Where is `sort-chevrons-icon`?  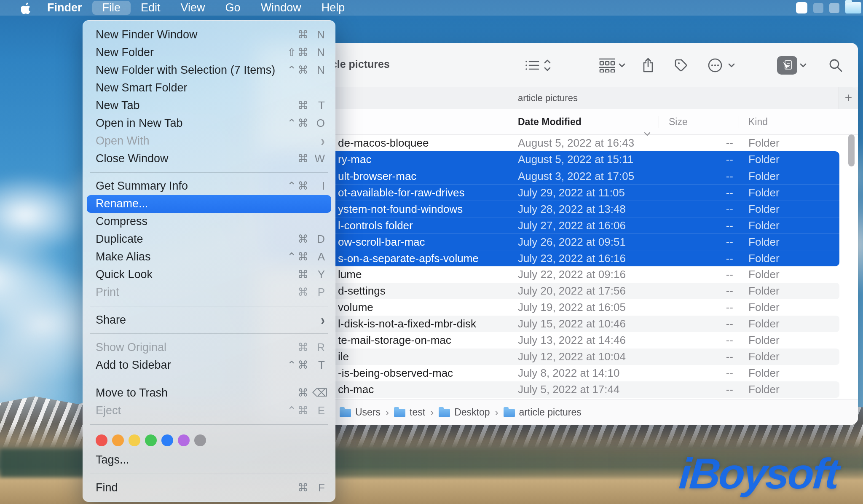
sort-chevrons-icon is located at coordinates (547, 65).